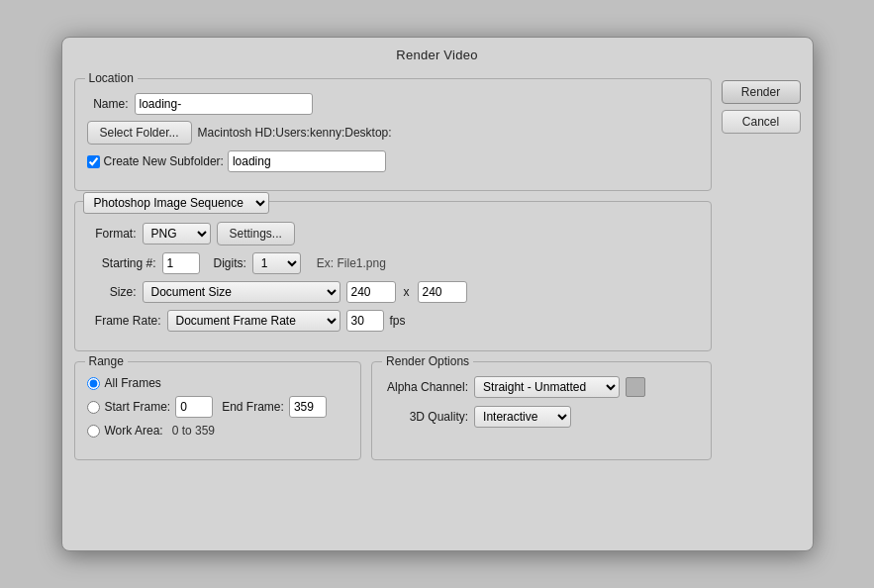 This screenshot has width=874, height=588. What do you see at coordinates (194, 431) in the screenshot?
I see `work-area-value: 0 to 359` at bounding box center [194, 431].